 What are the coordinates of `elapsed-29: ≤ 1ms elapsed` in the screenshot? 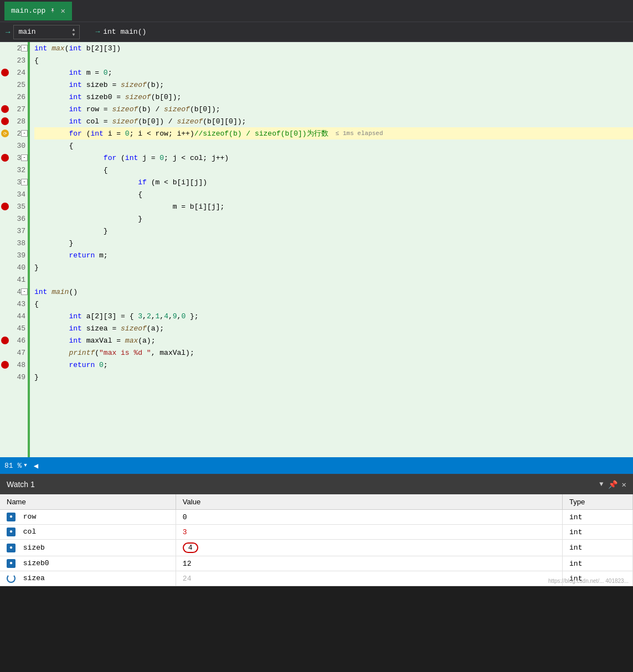 It's located at (356, 133).